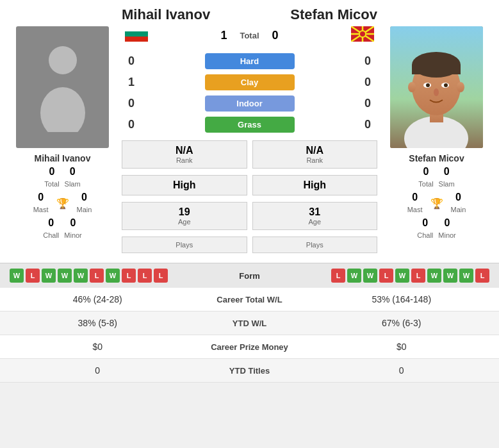 The height and width of the screenshot is (448, 499). Describe the element at coordinates (136, 34) in the screenshot. I see `bulgaria-flag-icon` at that location.